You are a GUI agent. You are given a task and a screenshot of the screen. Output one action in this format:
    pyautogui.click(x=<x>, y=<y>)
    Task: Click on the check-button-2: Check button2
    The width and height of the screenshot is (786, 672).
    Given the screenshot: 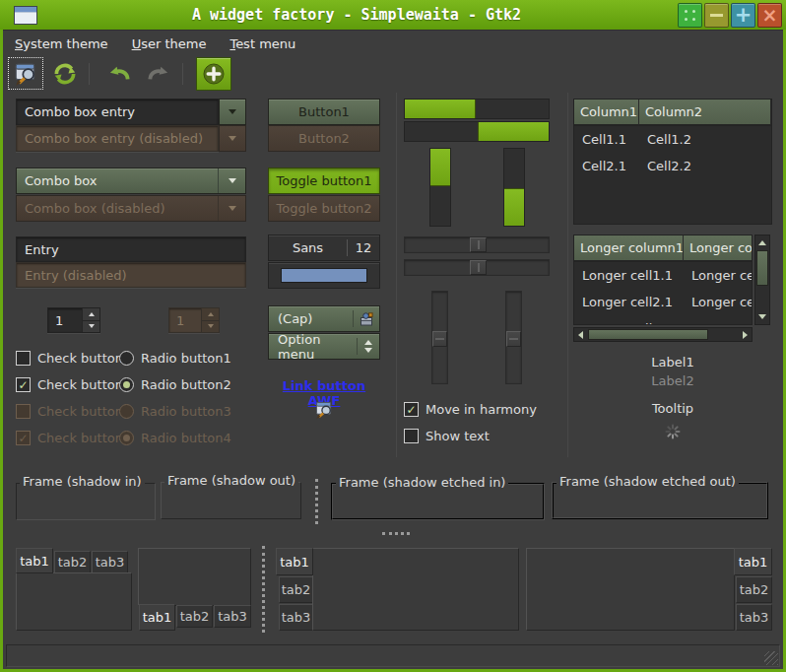 What is the action you would take?
    pyautogui.click(x=73, y=384)
    